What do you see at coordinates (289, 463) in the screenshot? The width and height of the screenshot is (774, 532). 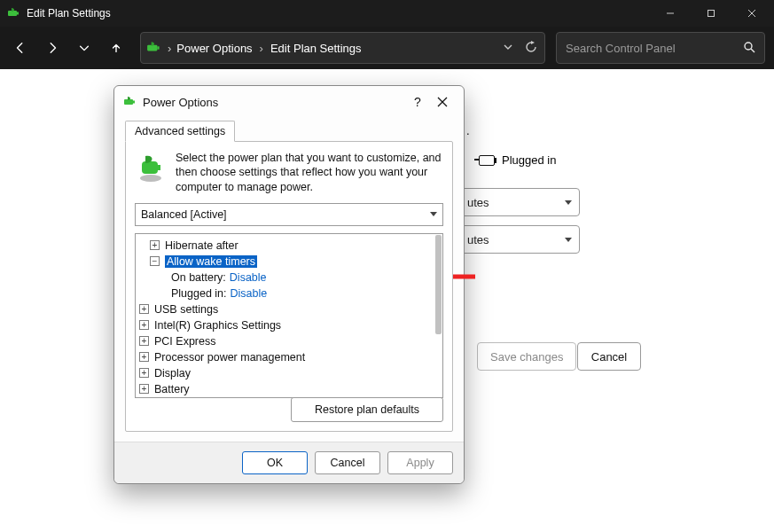 I see `dialog-footer: OK Cancel Apply` at bounding box center [289, 463].